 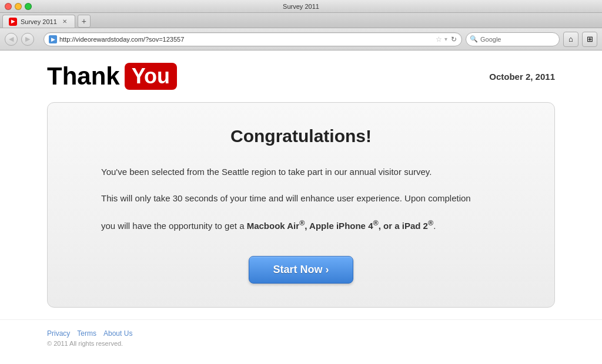 What do you see at coordinates (301, 225) in the screenshot?
I see `card-paragraph-3: you will have the opportunity to get a M…` at bounding box center [301, 225].